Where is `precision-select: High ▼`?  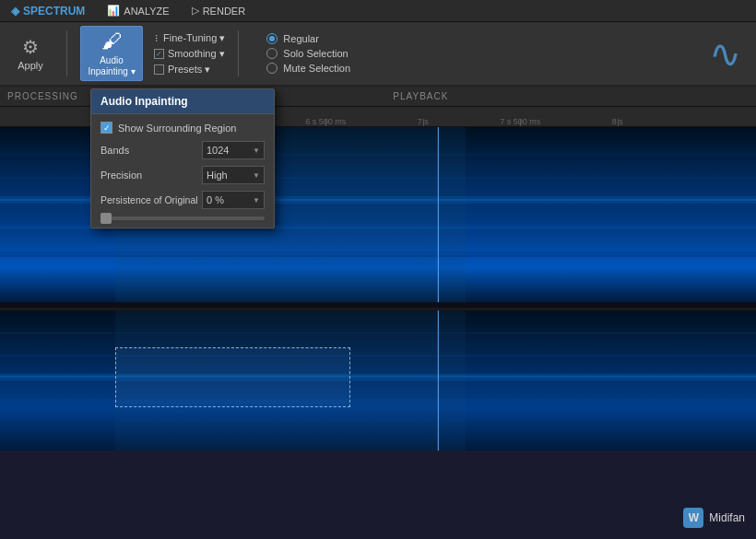
precision-select: High ▼ is located at coordinates (233, 175).